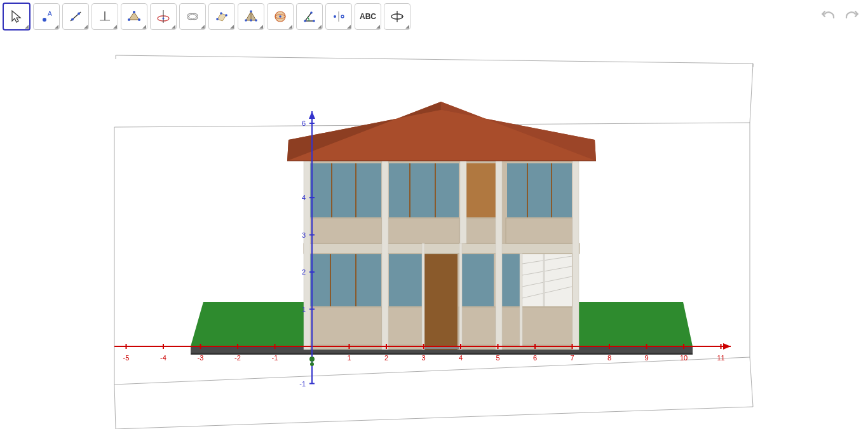 The width and height of the screenshot is (868, 429). Describe the element at coordinates (368, 17) in the screenshot. I see `text-icon: ABC` at that location.